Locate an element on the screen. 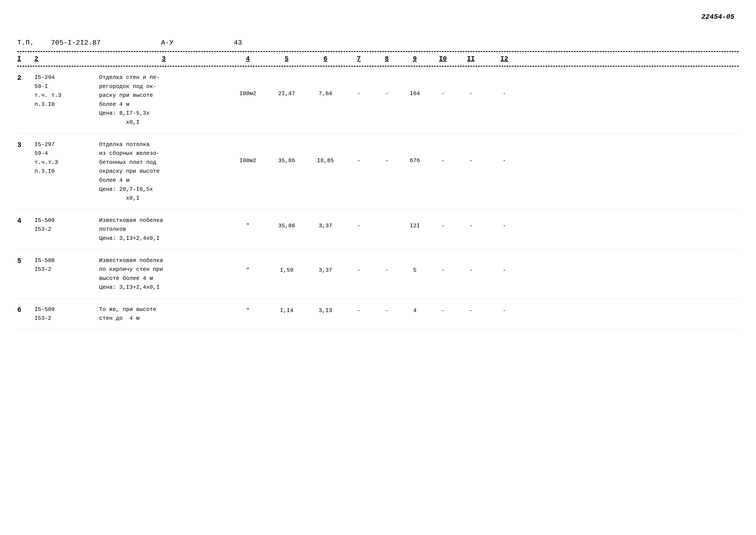 This screenshot has height=535, width=756. row-desc: Отделка стен и пе-регородок под ок-раску… is located at coordinates (164, 100).